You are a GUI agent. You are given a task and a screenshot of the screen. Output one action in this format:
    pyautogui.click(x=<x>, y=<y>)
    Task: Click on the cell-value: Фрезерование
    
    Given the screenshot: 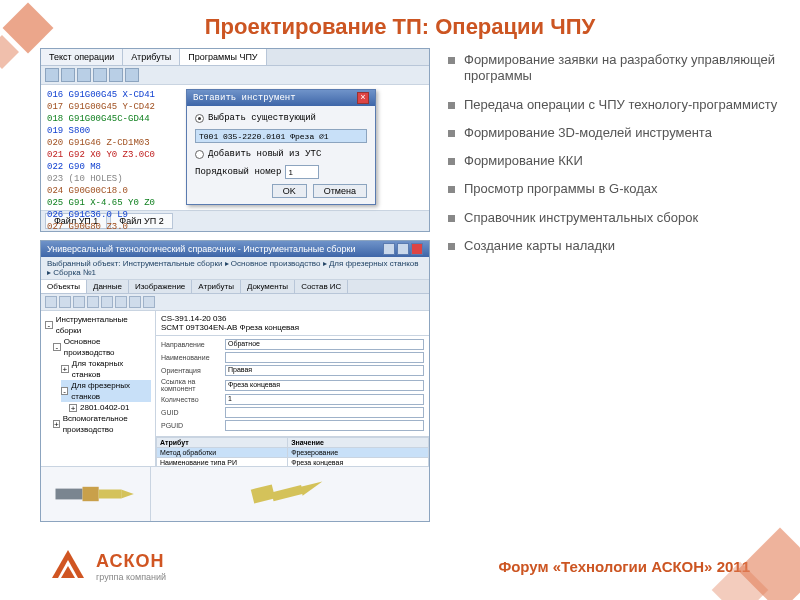 What is the action you would take?
    pyautogui.click(x=358, y=453)
    